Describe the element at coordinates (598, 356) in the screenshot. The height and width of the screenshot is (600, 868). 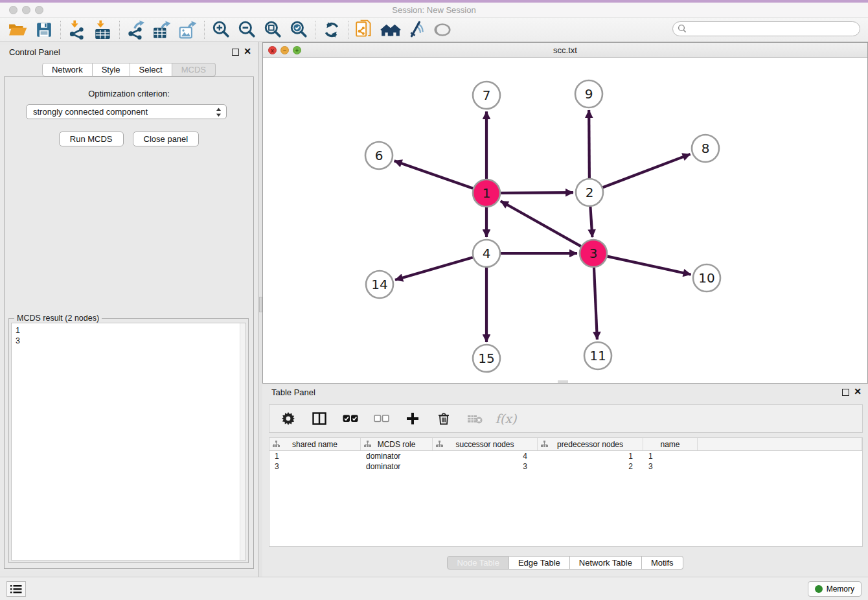
I see `graph-node-11: 11` at that location.